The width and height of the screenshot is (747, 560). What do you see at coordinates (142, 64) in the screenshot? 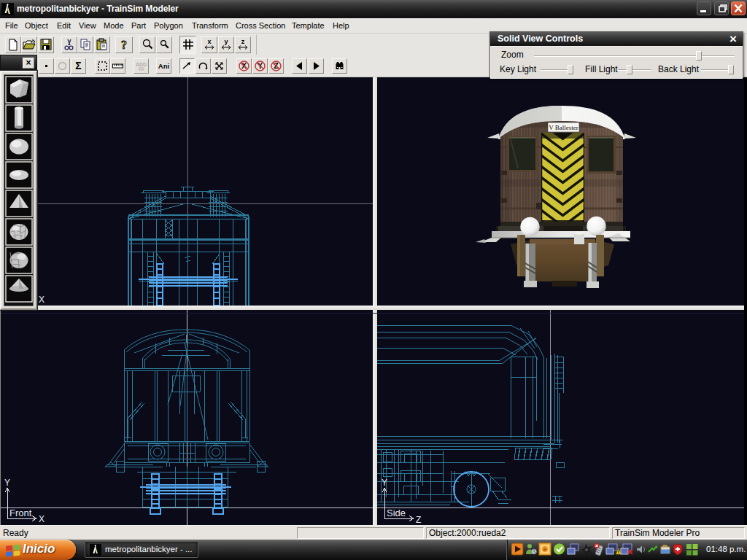
I see `svg-text: ADD` at bounding box center [142, 64].